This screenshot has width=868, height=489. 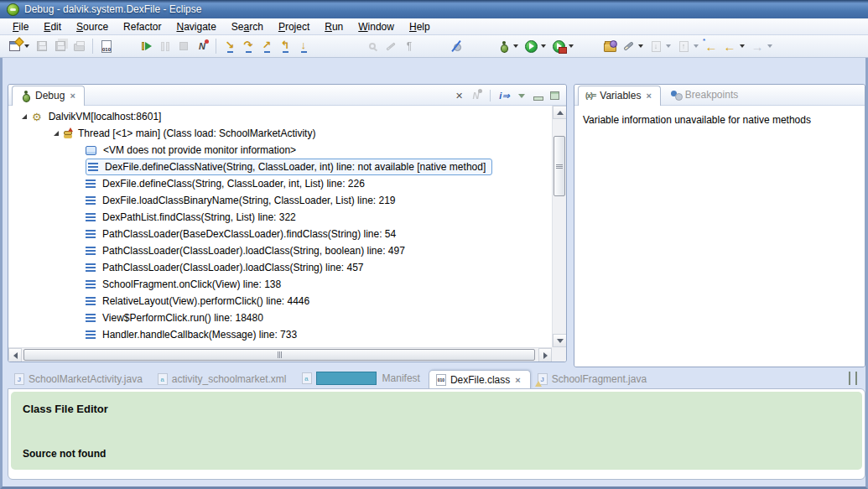 I want to click on eclipse-app-icon, so click(x=13, y=10).